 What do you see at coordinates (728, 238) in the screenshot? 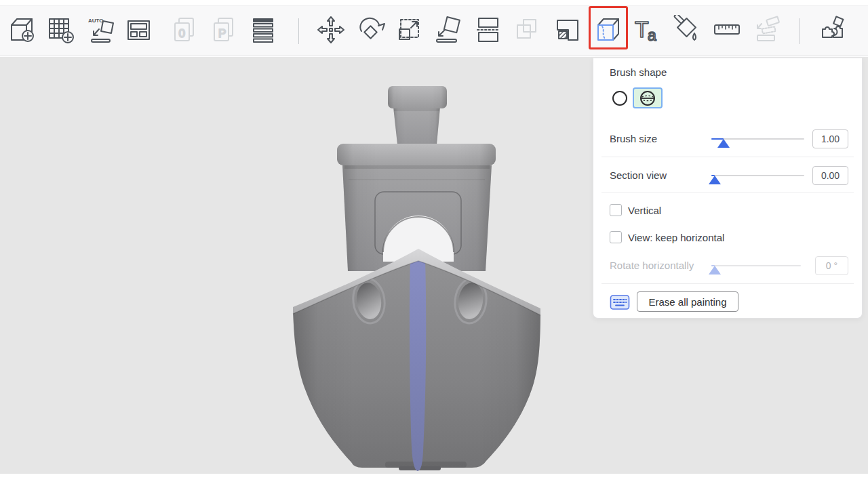
I see `view-keep-horizontal-checkbox-row: View: keep horizontal` at bounding box center [728, 238].